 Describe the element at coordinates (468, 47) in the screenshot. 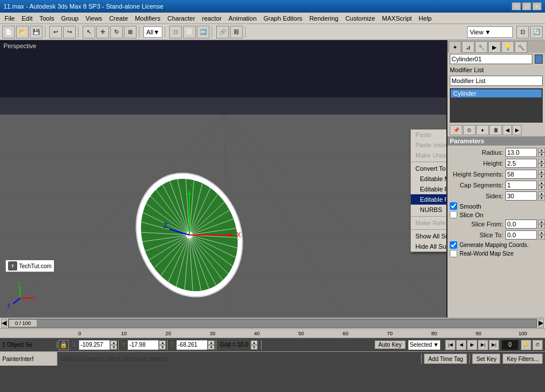

I see `tab-modify: ⊿` at that location.